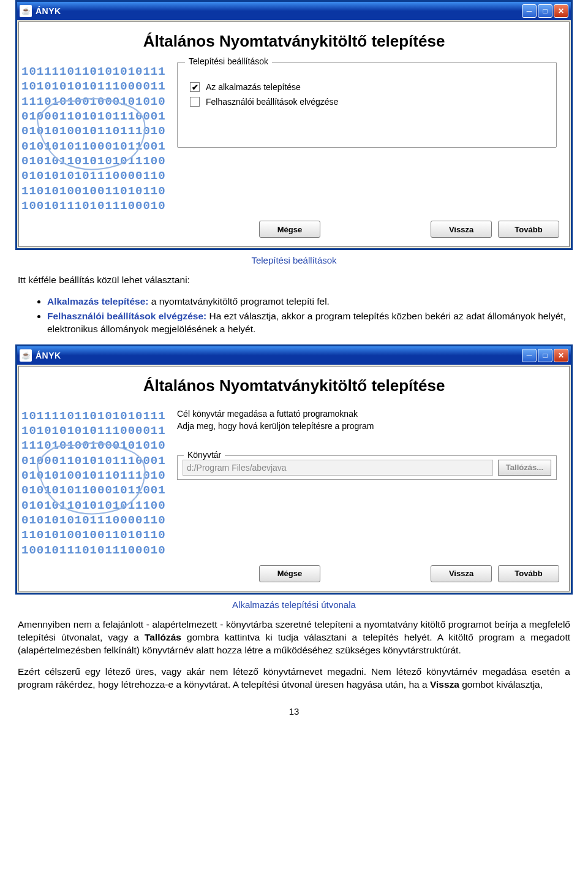 Image resolution: width=588 pixels, height=882 pixels. What do you see at coordinates (309, 302) in the screenshot?
I see `list-item: Alkalmazás telepítése: a nyomtatványkitö…` at bounding box center [309, 302].